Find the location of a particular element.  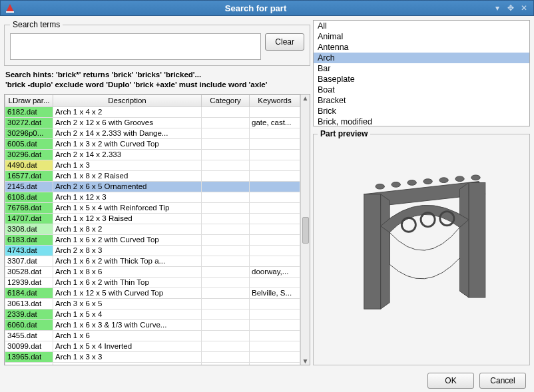

window-title: Search for part is located at coordinates (256, 8).